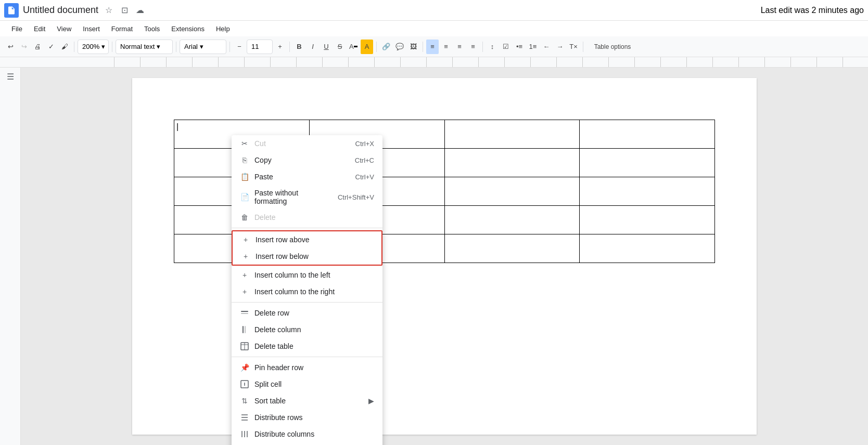  I want to click on menu-edit: Edit, so click(40, 29).